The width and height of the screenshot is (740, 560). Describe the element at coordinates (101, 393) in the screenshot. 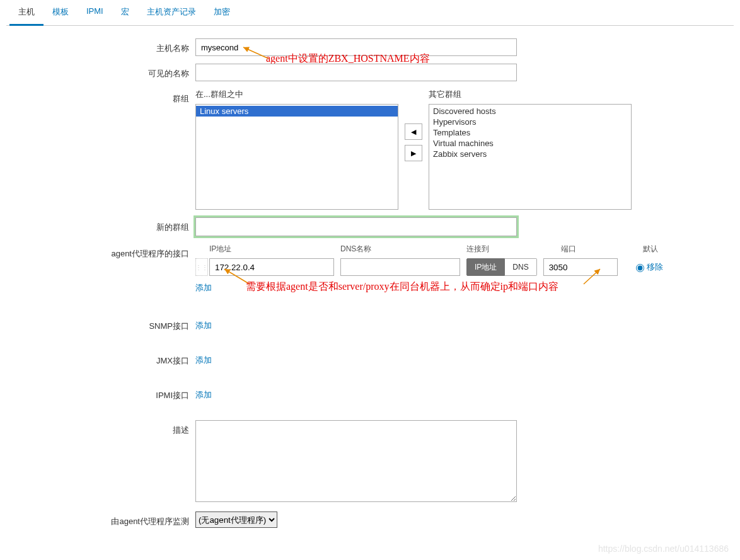

I see `label-ipmi-iface: IPMI接口` at that location.